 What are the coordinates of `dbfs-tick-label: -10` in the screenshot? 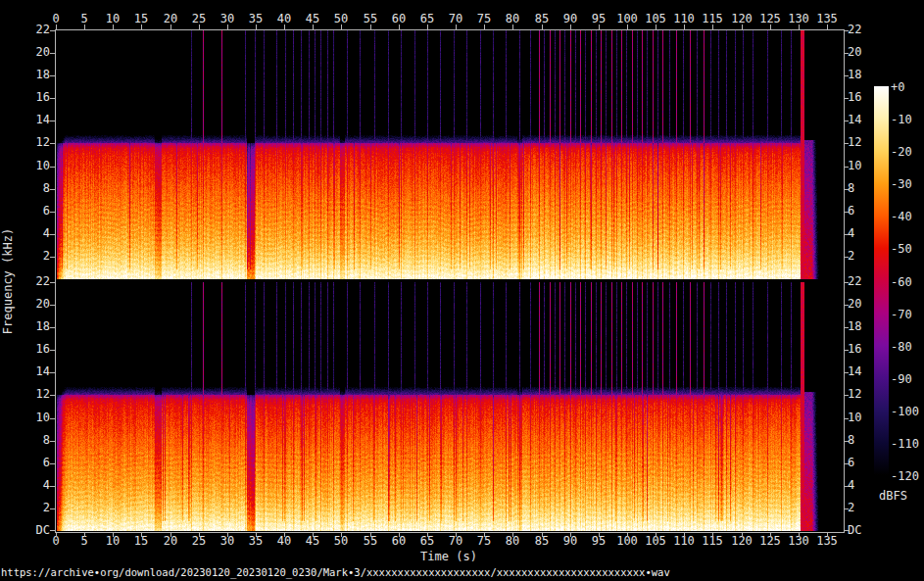 It's located at (901, 120).